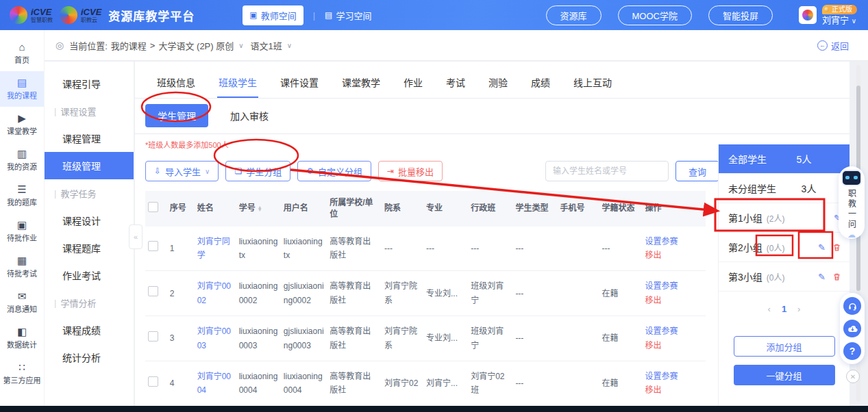  I want to click on group-row: 第1小组 (2人) ✎, so click(784, 218).